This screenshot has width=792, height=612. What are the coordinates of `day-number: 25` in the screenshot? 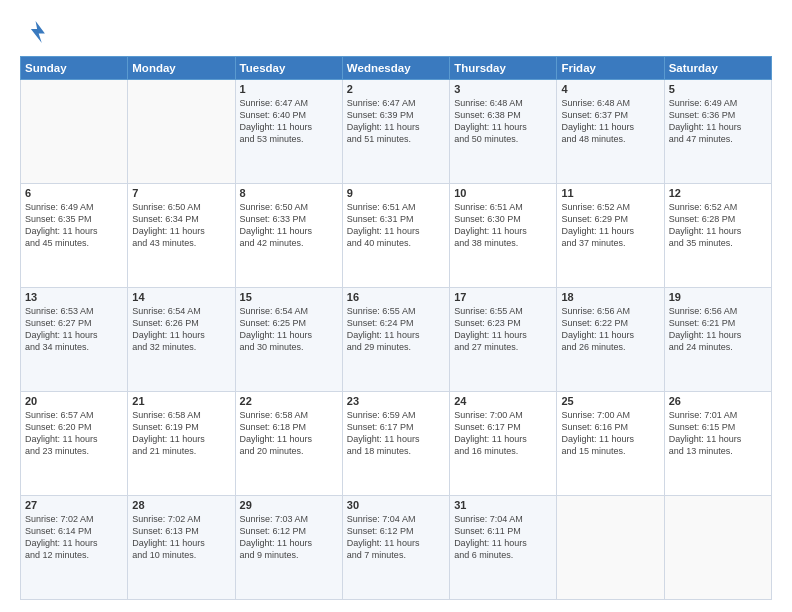 It's located at (610, 401).